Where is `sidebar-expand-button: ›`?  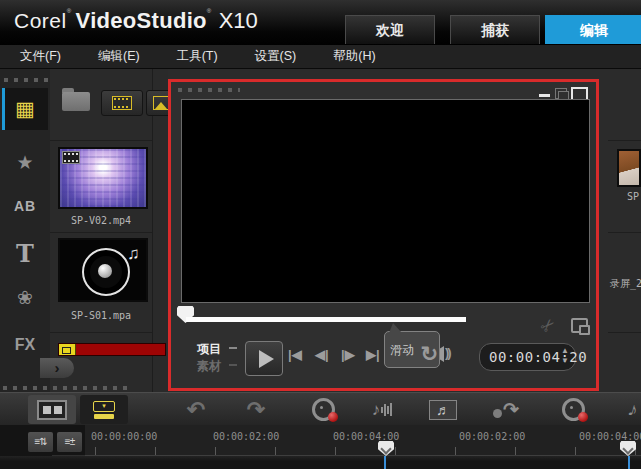
sidebar-expand-button: › is located at coordinates (57, 368).